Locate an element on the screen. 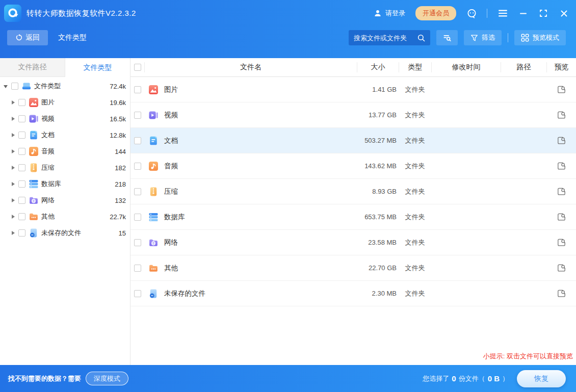  file-type: 文件夹 is located at coordinates (415, 166).